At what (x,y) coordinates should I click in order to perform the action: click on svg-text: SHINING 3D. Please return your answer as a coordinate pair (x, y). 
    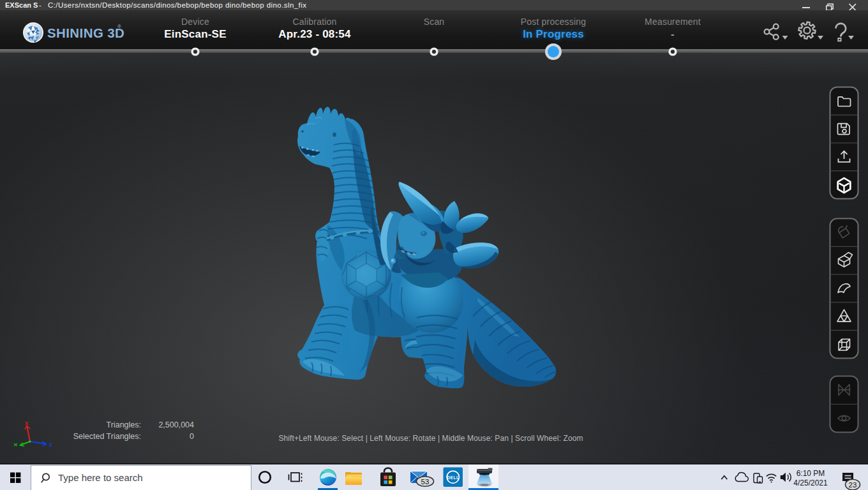
    Looking at the image, I should click on (86, 33).